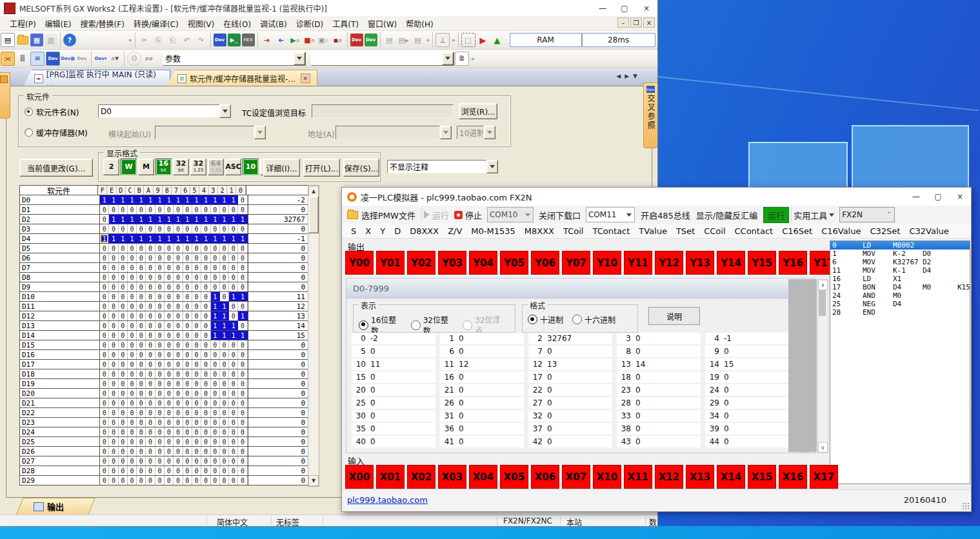  I want to click on input-button-x17: X17, so click(824, 477).